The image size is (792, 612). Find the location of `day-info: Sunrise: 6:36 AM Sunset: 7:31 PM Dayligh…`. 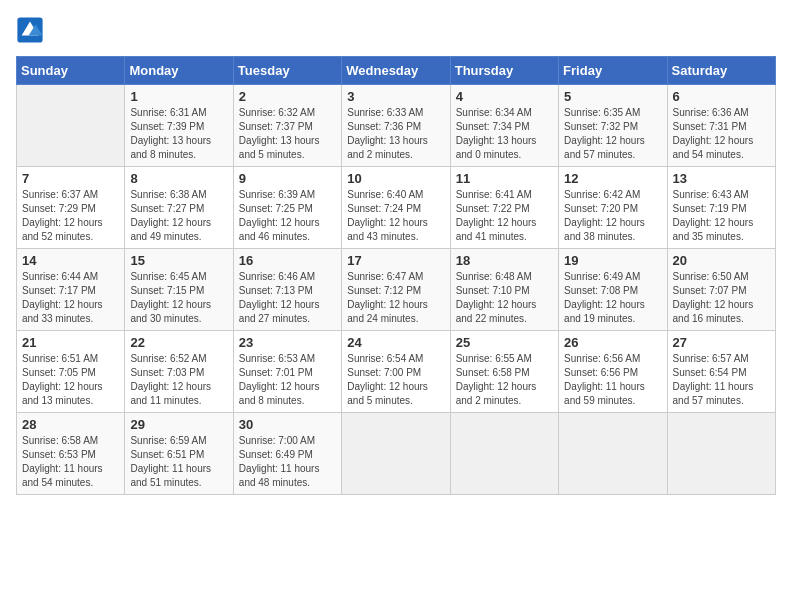

day-info: Sunrise: 6:36 AM Sunset: 7:31 PM Dayligh… is located at coordinates (722, 134).